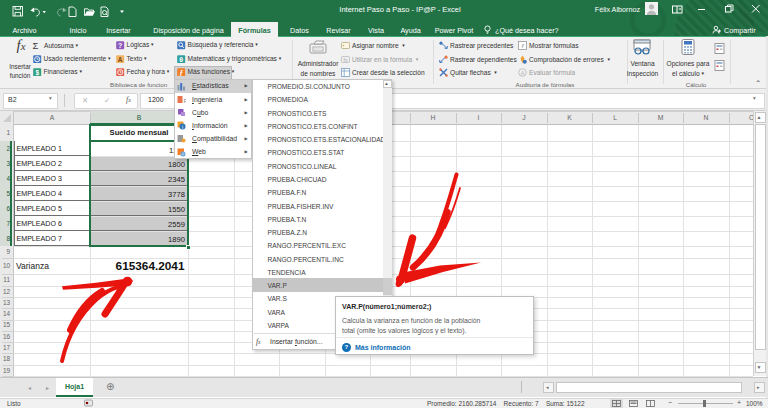 The width and height of the screenshot is (768, 408). Describe the element at coordinates (186, 101) in the screenshot. I see `svg-text: R` at that location.